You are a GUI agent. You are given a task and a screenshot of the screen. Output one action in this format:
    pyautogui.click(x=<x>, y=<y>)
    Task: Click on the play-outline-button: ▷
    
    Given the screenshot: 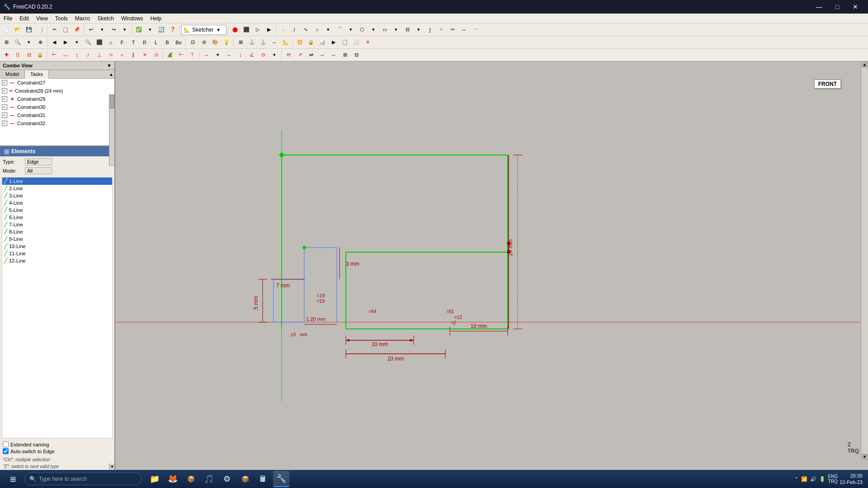 What is the action you would take?
    pyautogui.click(x=258, y=30)
    